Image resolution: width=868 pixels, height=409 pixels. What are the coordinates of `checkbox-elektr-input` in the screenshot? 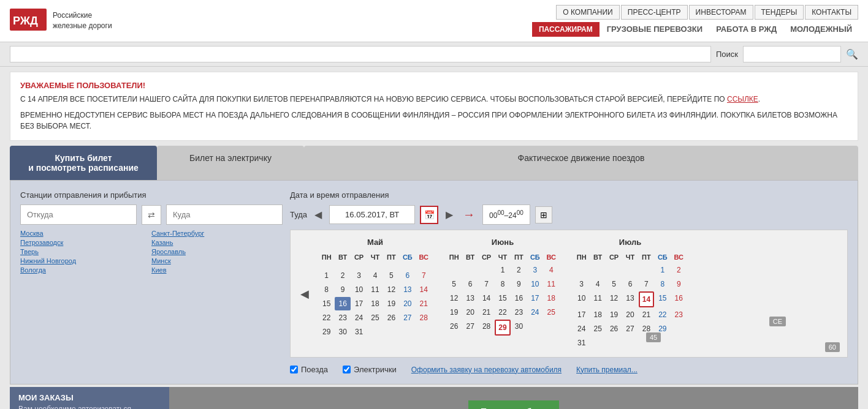 It's located at (347, 370).